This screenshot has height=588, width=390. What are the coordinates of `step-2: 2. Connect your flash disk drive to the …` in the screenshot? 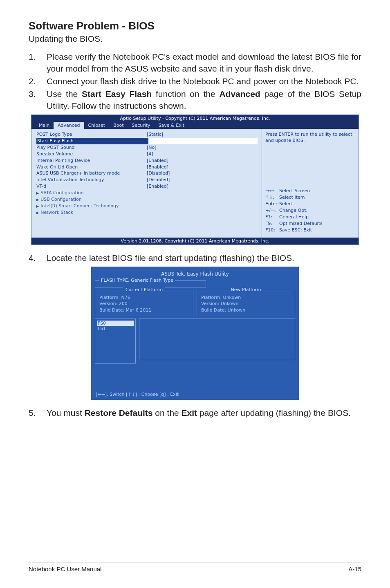 It's located at (195, 82).